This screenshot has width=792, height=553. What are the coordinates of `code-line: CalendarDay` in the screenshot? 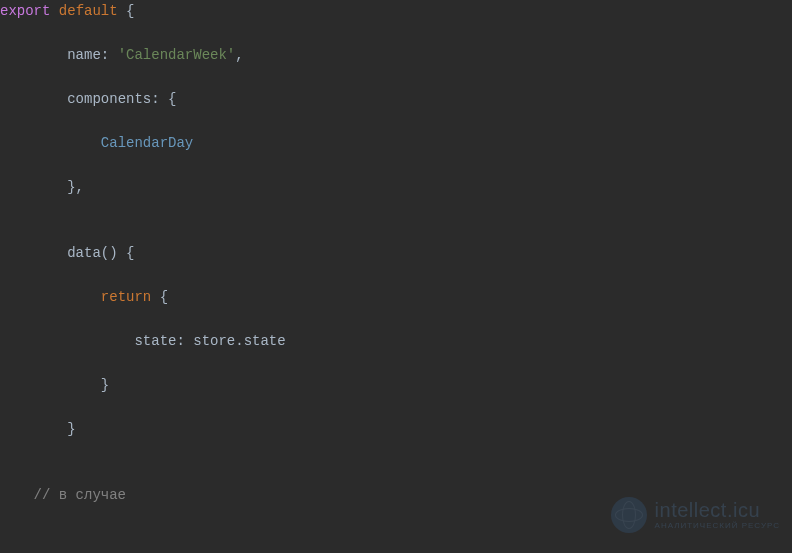 It's located at (396, 143).